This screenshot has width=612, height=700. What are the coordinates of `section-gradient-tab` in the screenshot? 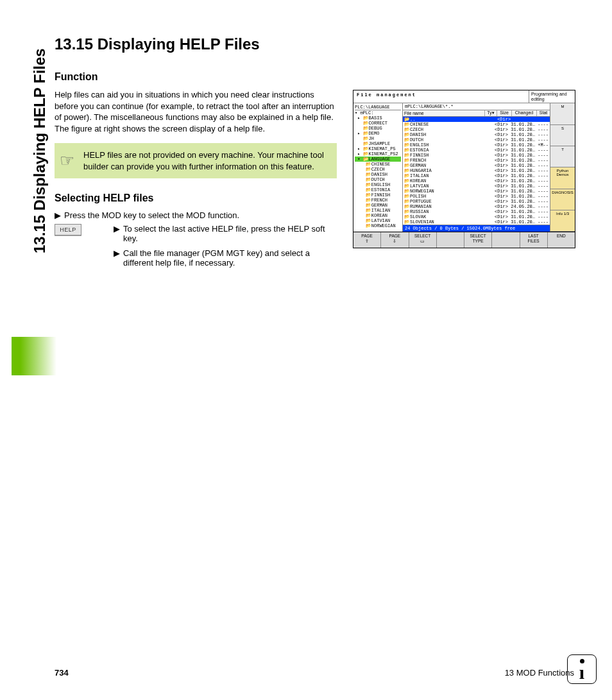 It's located at (34, 356).